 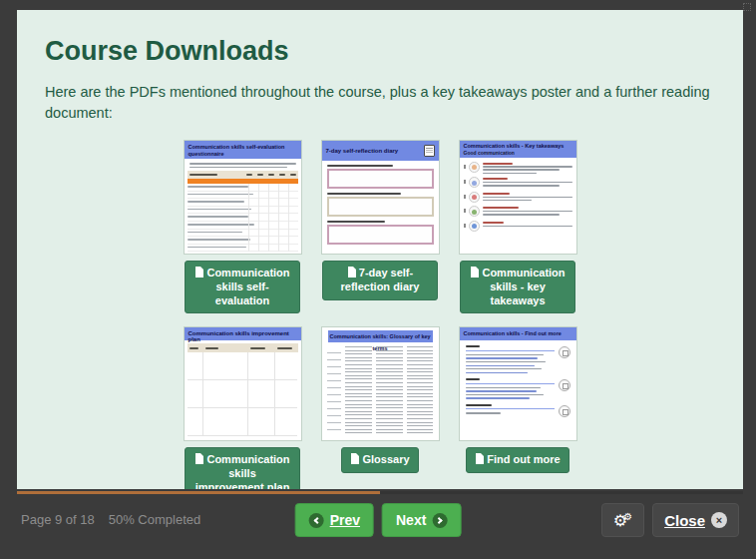 What do you see at coordinates (243, 228) in the screenshot?
I see `download-item-self-evaluation: Communication skills self-evaluation que…` at bounding box center [243, 228].